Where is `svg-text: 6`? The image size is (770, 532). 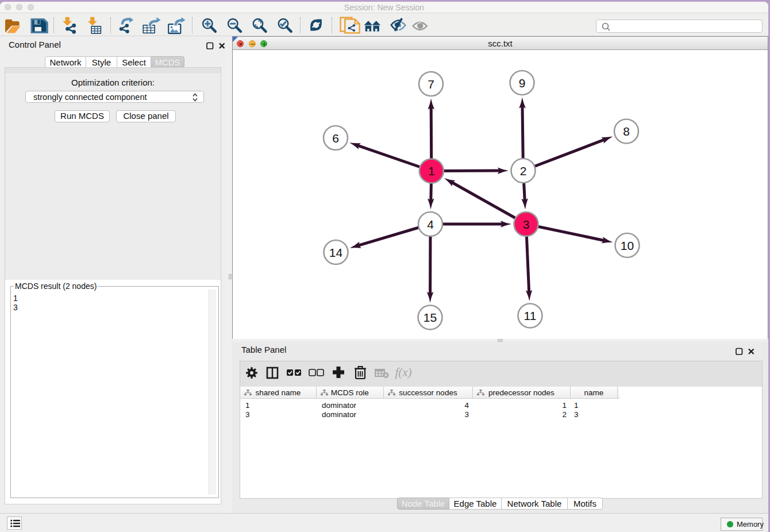 svg-text: 6 is located at coordinates (336, 138).